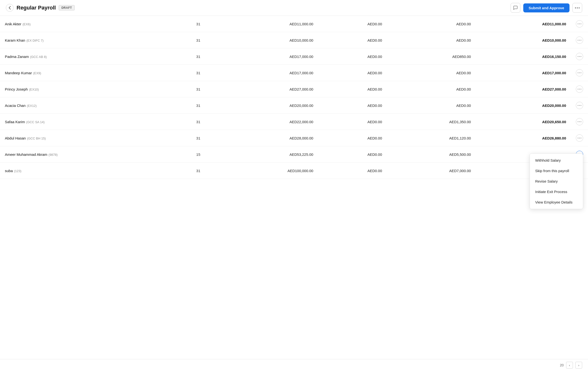 This screenshot has height=371, width=588. I want to click on employee-name-cell: Abdul Hasan (GCC BH 15), so click(89, 138).